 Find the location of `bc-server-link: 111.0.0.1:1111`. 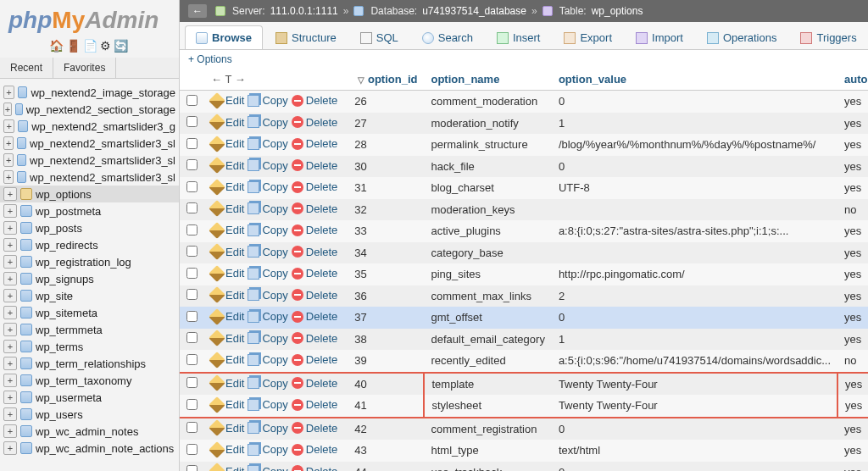

bc-server-link: 111.0.0.1:1111 is located at coordinates (304, 11).